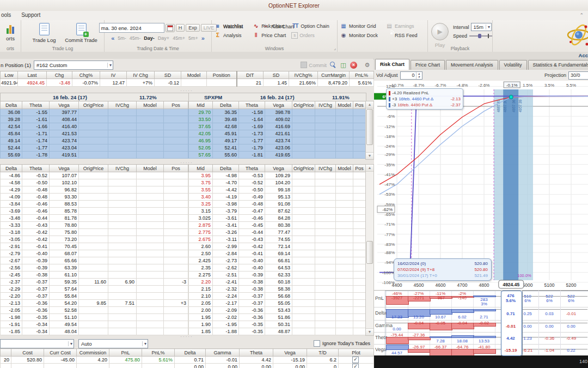 The height and width of the screenshot is (368, 588). What do you see at coordinates (95, 112) in the screenshot?
I see `chain-row: 36.08-1.55397.77` at bounding box center [95, 112].